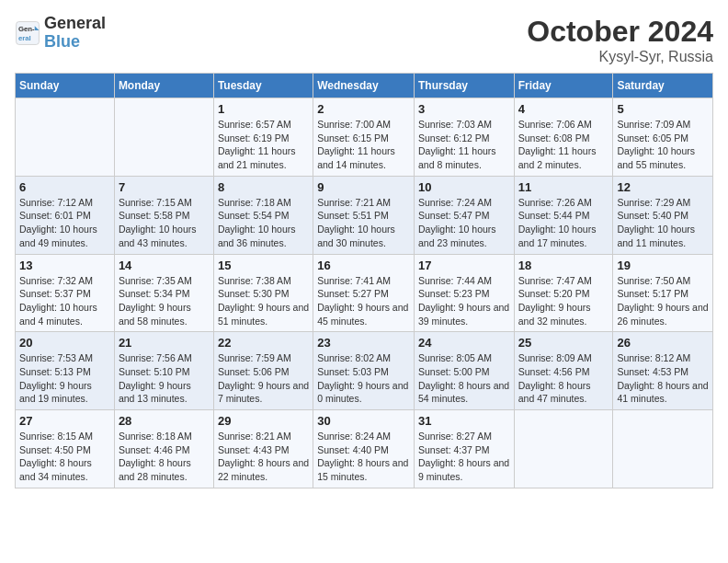  What do you see at coordinates (364, 372) in the screenshot?
I see `calendar-cell: 23Sunrise: 8:02 AMSunset: 5:03 PMDayligh…` at bounding box center [364, 372].